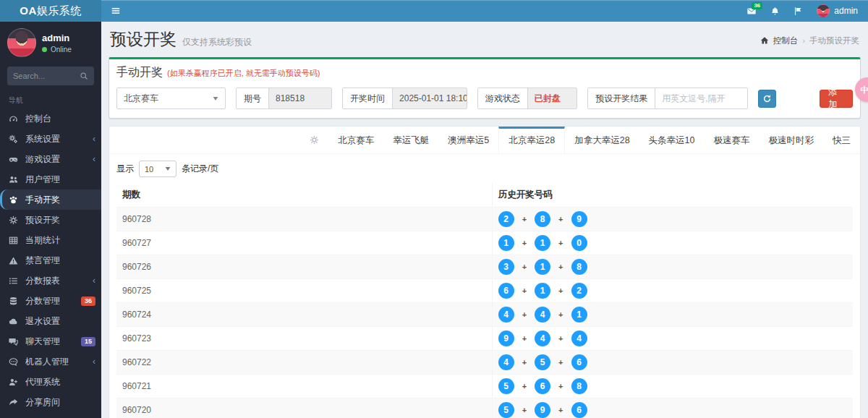  I want to click on draw-time-value-field: 2025-01-01 18:10:00, so click(430, 98).